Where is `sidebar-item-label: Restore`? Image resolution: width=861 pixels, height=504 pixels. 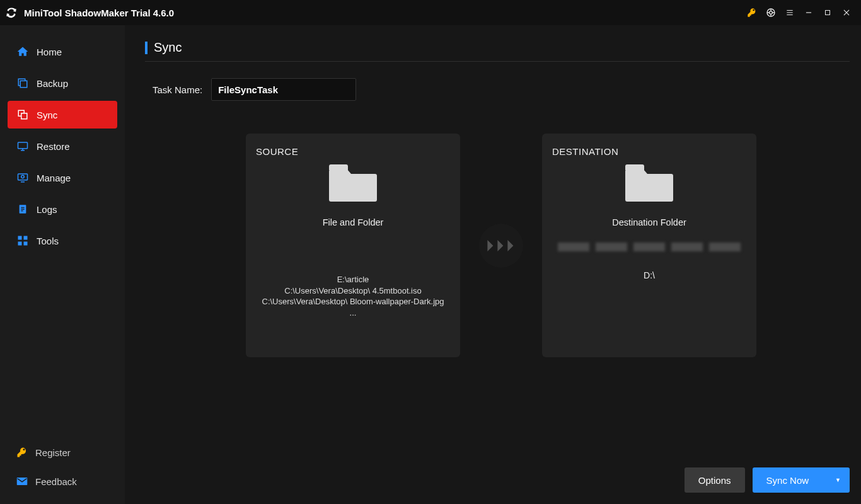
sidebar-item-label: Restore is located at coordinates (53, 146).